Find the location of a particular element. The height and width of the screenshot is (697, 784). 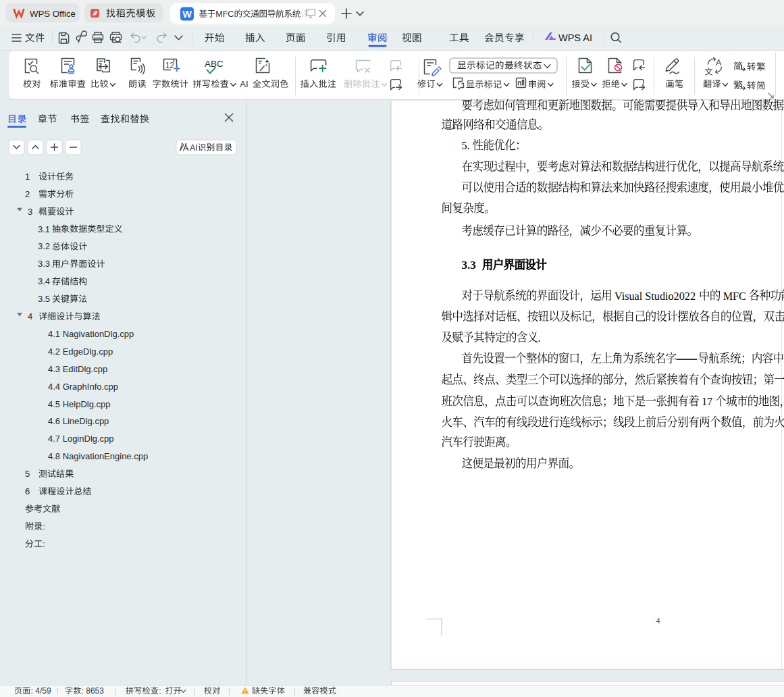

svg-text: 3.5 is located at coordinates (44, 299).